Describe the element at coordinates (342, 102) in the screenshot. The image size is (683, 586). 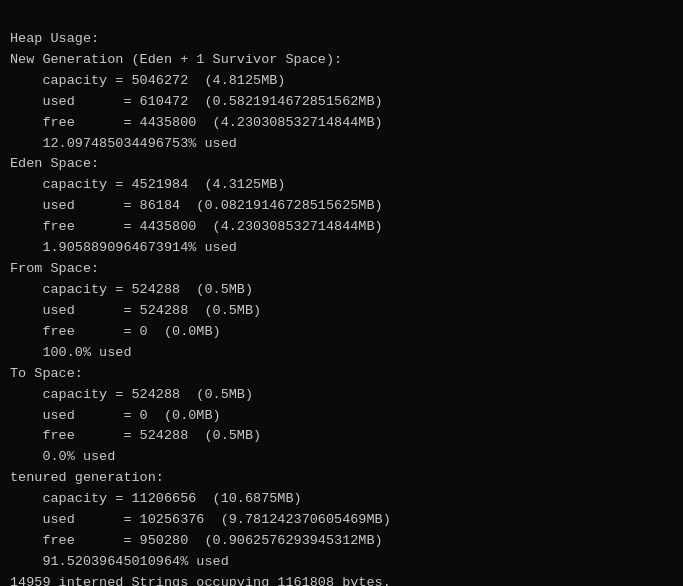
I see `console-line: used = 610472 (0.5821914672851562MB)` at that location.